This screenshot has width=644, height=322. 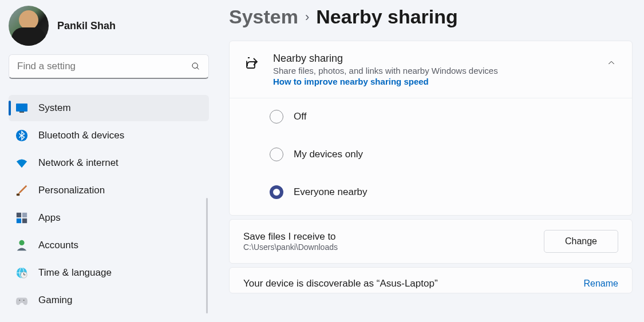 What do you see at coordinates (22, 273) in the screenshot?
I see `globe-clock-icon` at bounding box center [22, 273].